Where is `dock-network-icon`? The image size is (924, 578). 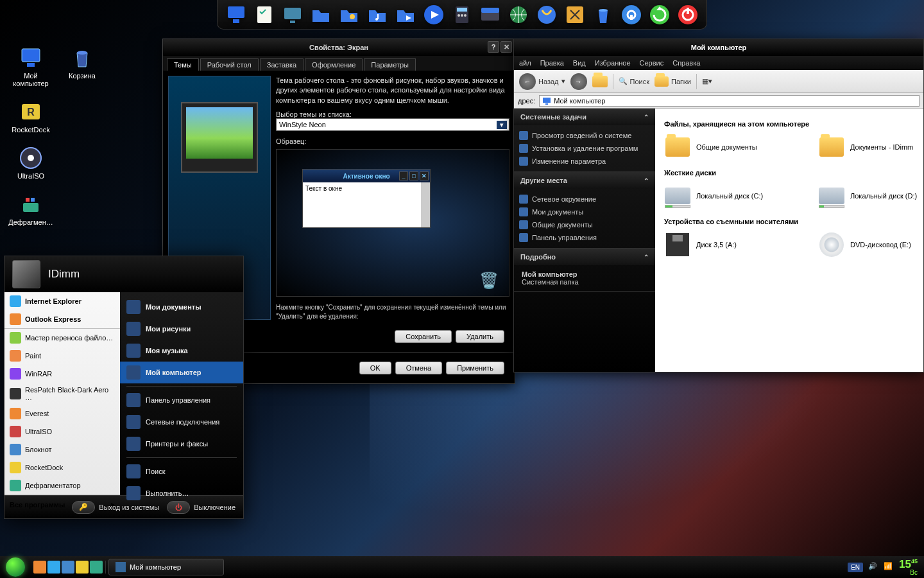 dock-network-icon is located at coordinates (518, 15).